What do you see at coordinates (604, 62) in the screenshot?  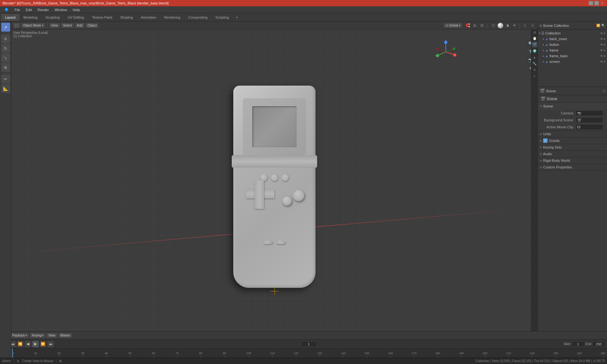 I see `select-scr: ✦` at bounding box center [604, 62].